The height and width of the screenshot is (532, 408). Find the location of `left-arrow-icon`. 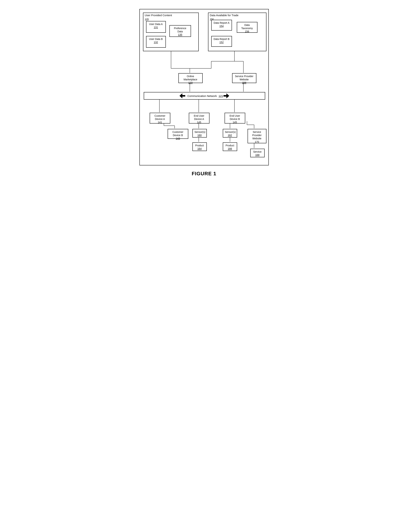

left-arrow-icon is located at coordinates (182, 96).